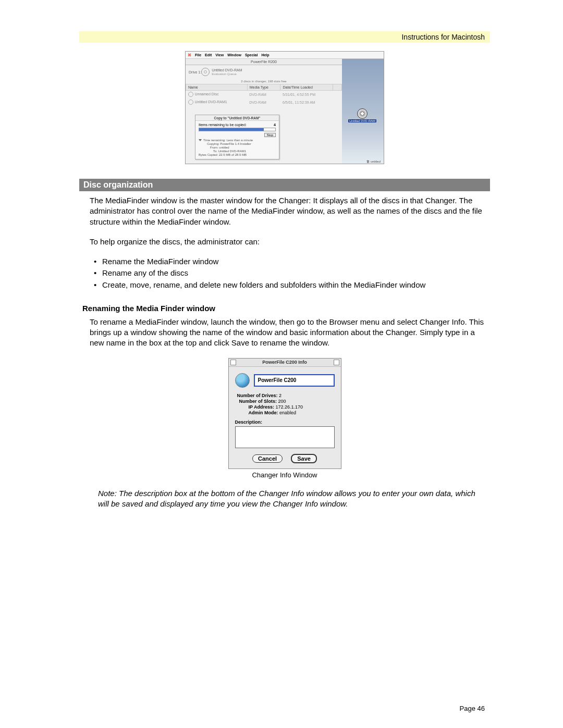 The width and height of the screenshot is (563, 728). Describe the element at coordinates (304, 459) in the screenshot. I see `save-button: Save` at that location.